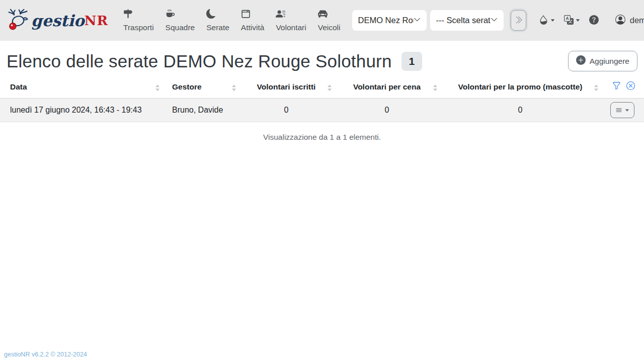 The height and width of the screenshot is (362, 644). I want to click on cell-gestore: Bruno, Davide, so click(200, 111).